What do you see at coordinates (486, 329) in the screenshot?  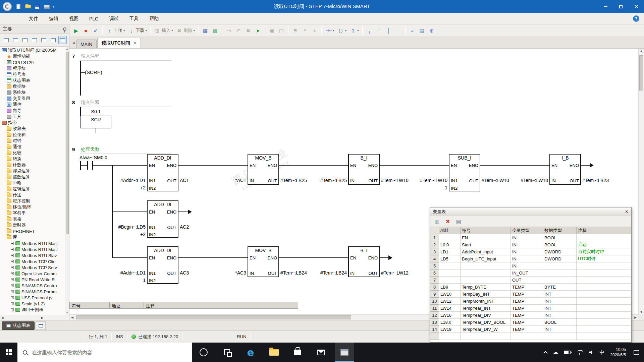 I see `variable-cell: TempYear_DIV_W` at bounding box center [486, 329].